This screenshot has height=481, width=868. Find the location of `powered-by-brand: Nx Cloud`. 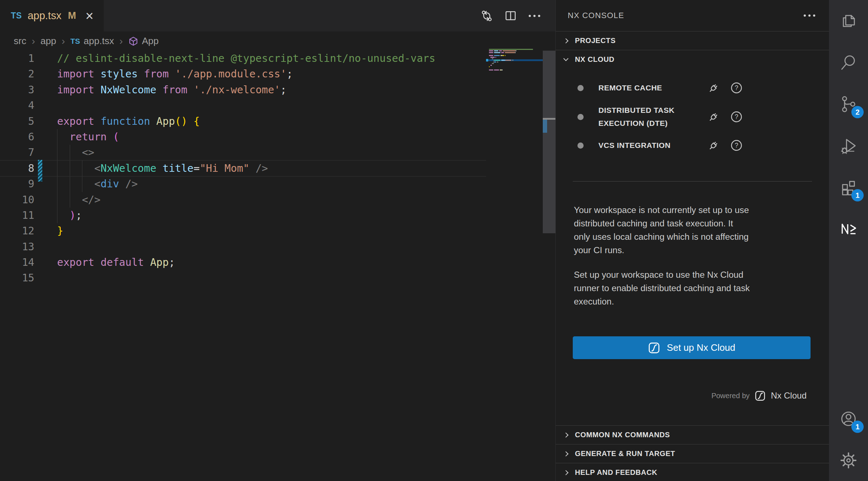

powered-by-brand: Nx Cloud is located at coordinates (788, 396).